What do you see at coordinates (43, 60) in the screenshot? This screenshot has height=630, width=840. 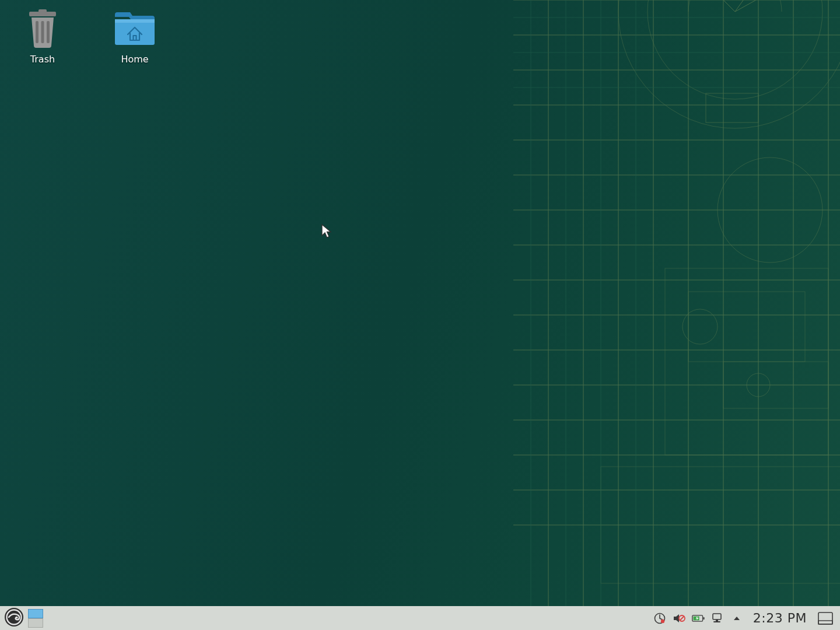 I see `desktop-icon-label: Trash` at bounding box center [43, 60].